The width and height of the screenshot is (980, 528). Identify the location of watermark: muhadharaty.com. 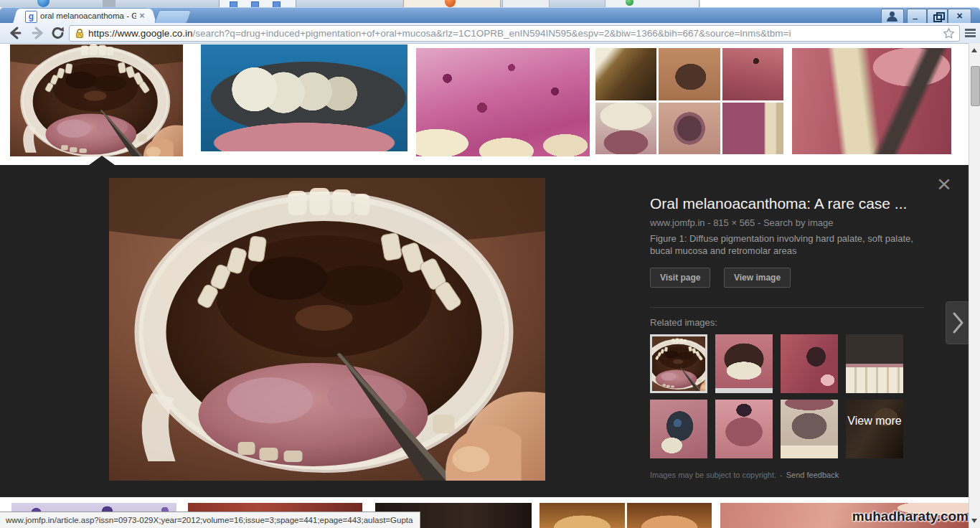
(910, 517).